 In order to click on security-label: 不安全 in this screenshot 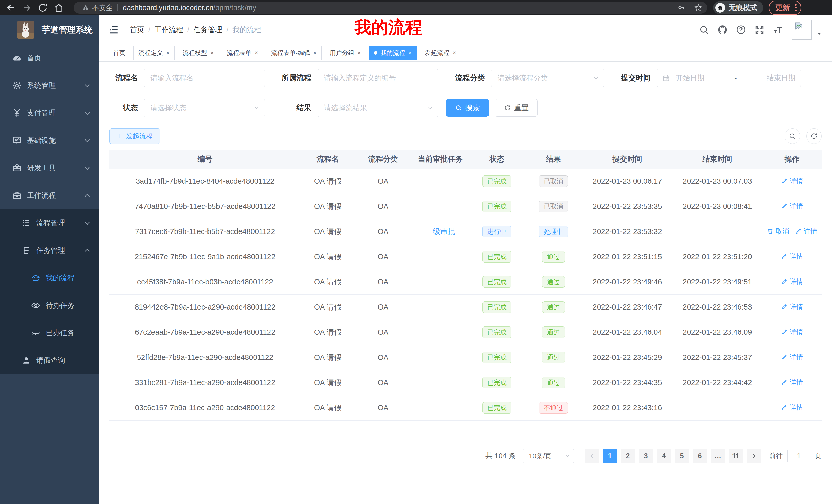, I will do `click(103, 8)`.